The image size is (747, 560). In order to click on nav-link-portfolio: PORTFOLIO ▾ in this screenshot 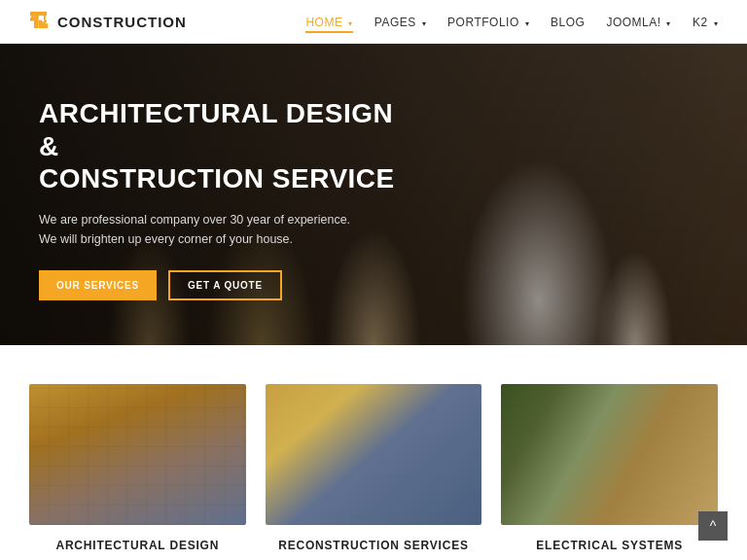, I will do `click(488, 22)`.